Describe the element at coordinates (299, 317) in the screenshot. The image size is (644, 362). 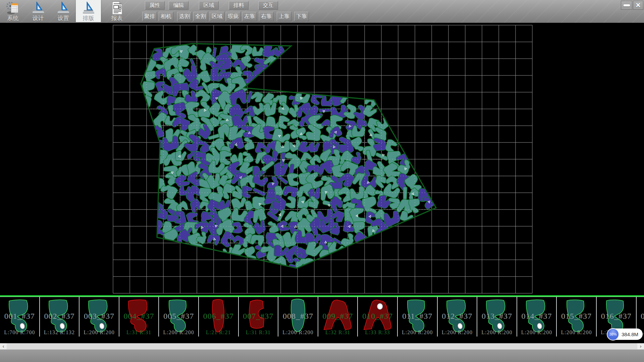
I see `piece-thumbnail-008: 008_#37 L:200 R:200` at that location.